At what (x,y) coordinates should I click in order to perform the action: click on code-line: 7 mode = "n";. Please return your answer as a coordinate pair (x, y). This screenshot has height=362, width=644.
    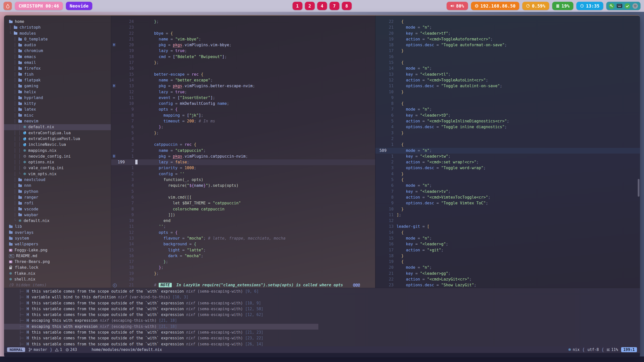
    Looking at the image, I should click on (508, 110).